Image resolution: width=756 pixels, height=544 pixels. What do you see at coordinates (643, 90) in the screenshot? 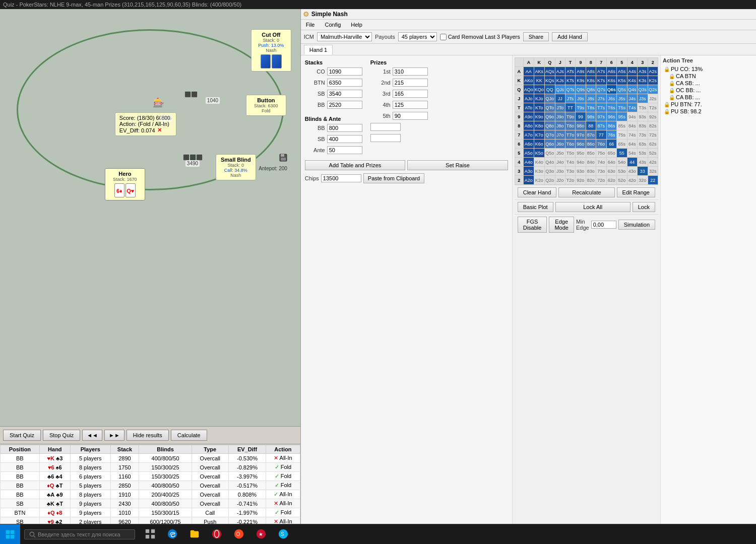
I see `matrix-cell-Q3s: Q3s` at bounding box center [643, 90].